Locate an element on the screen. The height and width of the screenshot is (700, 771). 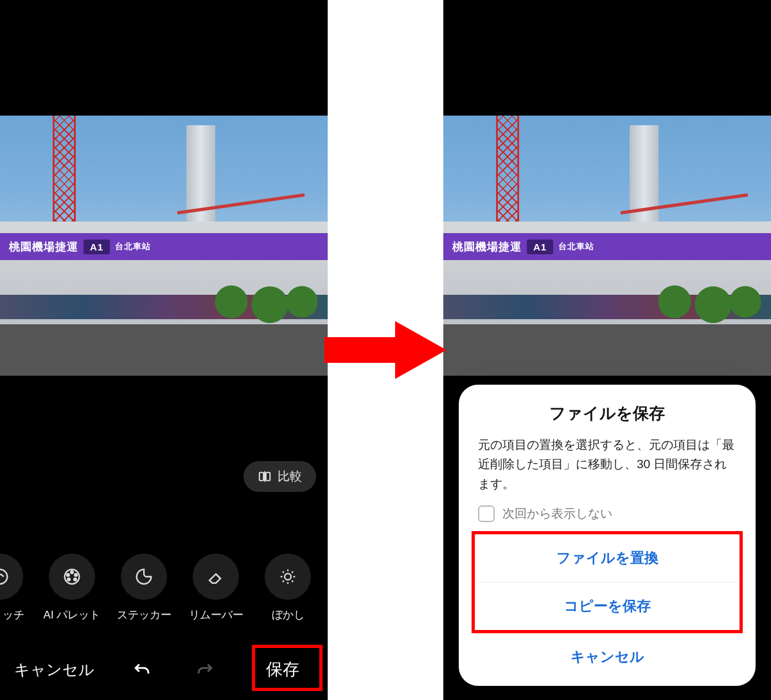
dialog-description: 元の項目の置換を選択すると、元の項目は「最近削除した項目」に移動し、30 日間保… is located at coordinates (607, 465).